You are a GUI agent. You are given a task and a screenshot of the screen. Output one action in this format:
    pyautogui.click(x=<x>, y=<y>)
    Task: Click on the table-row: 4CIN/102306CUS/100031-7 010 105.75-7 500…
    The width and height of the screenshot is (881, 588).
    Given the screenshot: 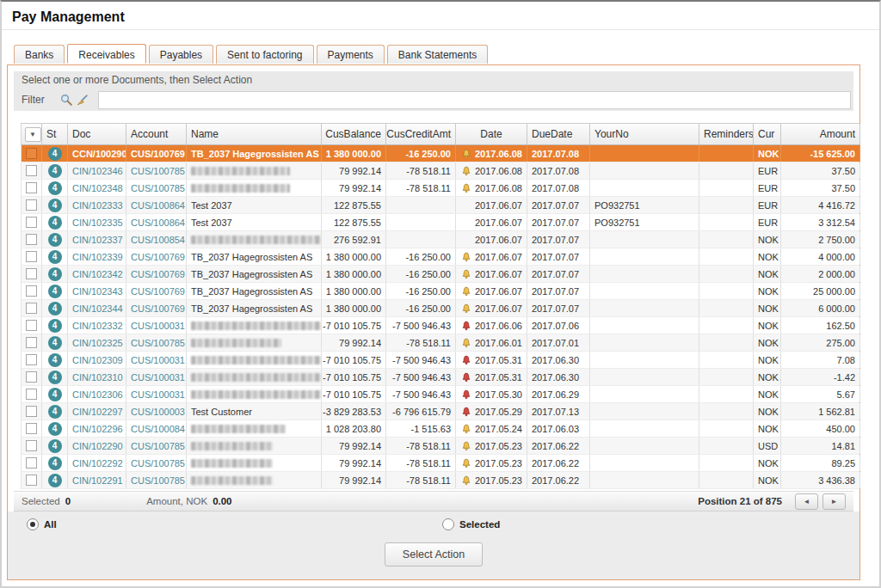 What is the action you would take?
    pyautogui.click(x=440, y=395)
    